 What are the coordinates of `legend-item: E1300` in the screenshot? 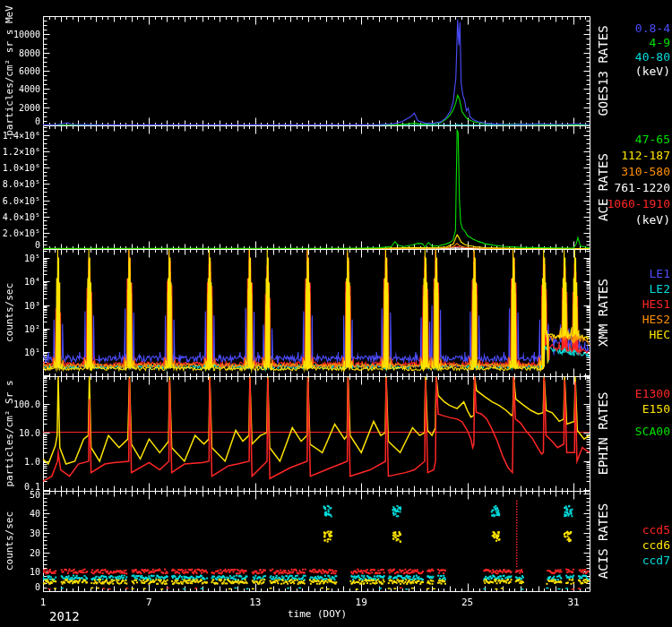 It's located at (652, 394).